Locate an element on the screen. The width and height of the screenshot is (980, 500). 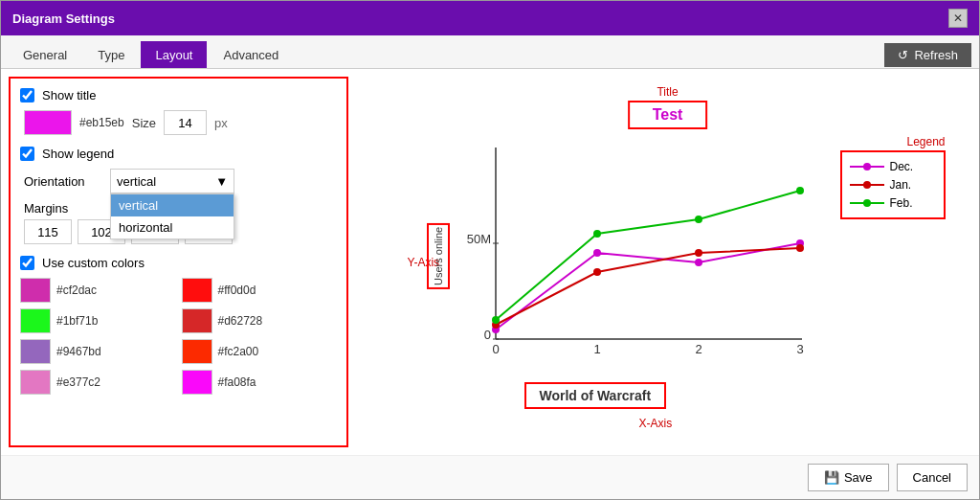
dropdown-arrow-icon: ▼ is located at coordinates (222, 182).